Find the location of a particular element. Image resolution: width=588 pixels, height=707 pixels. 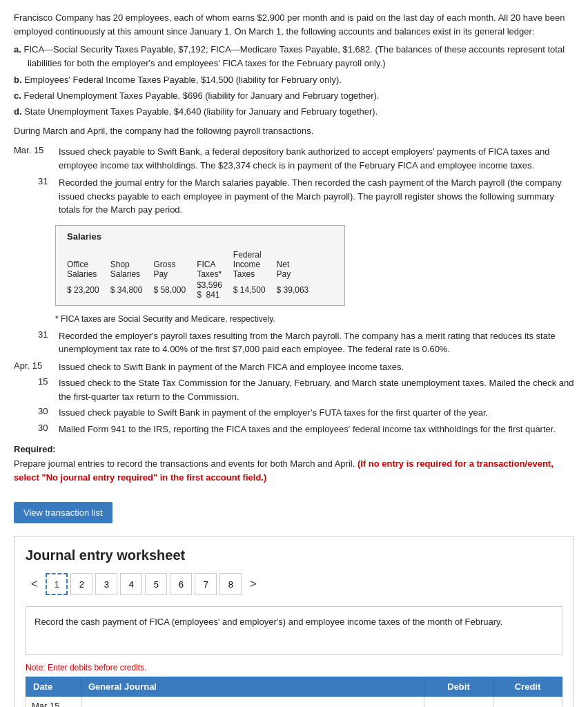

page-6-button: 6 is located at coordinates (181, 584).